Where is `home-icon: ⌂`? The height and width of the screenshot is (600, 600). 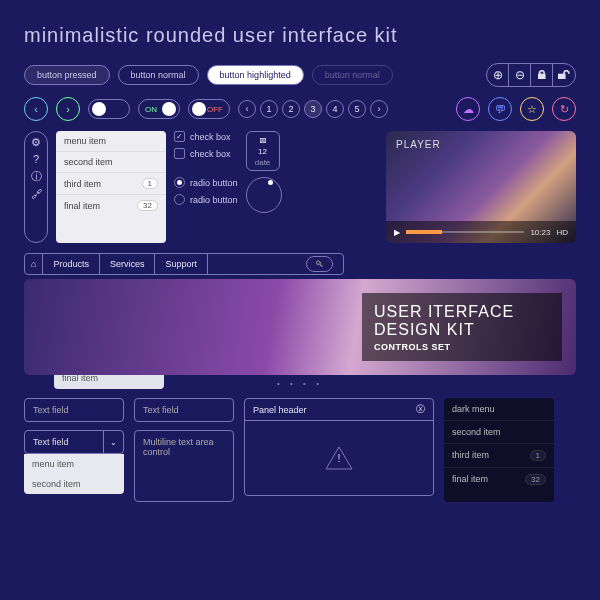 home-icon: ⌂ is located at coordinates (34, 264).